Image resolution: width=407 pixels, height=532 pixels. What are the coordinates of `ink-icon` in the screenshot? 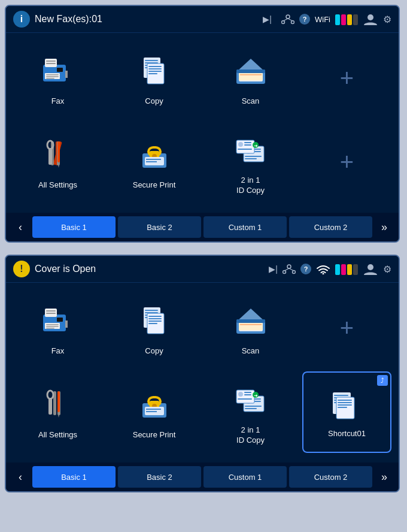 It's located at (347, 19).